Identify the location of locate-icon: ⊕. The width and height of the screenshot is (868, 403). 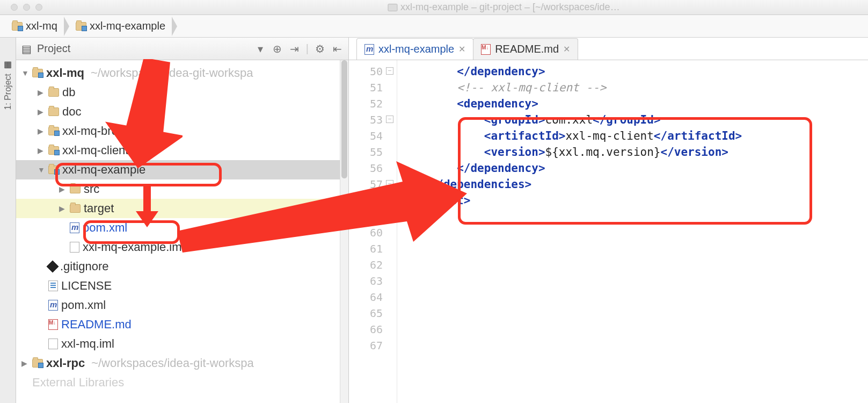
(278, 49).